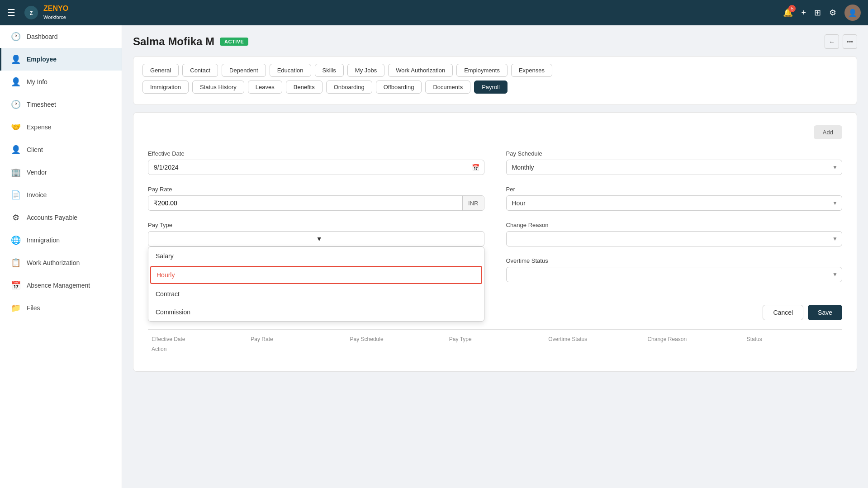 This screenshot has height=488, width=868. What do you see at coordinates (37, 195) in the screenshot?
I see `sidebar-label-invoice: Invoice` at bounding box center [37, 195].